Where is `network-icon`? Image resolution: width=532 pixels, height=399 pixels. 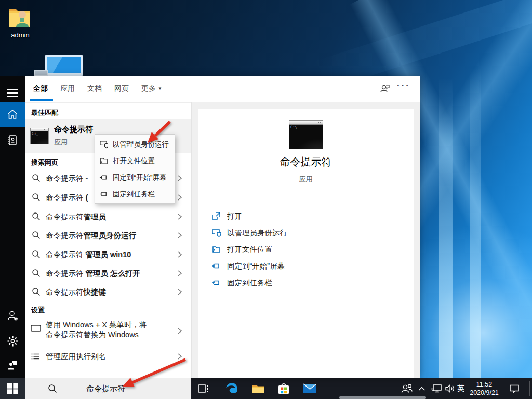
network-icon is located at coordinates (437, 389).